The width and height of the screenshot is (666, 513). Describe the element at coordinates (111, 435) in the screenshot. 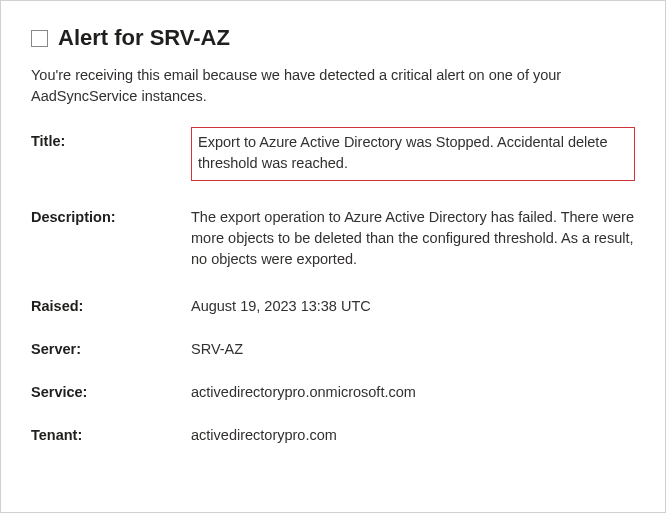

I see `label-tenant: Tenant:` at that location.